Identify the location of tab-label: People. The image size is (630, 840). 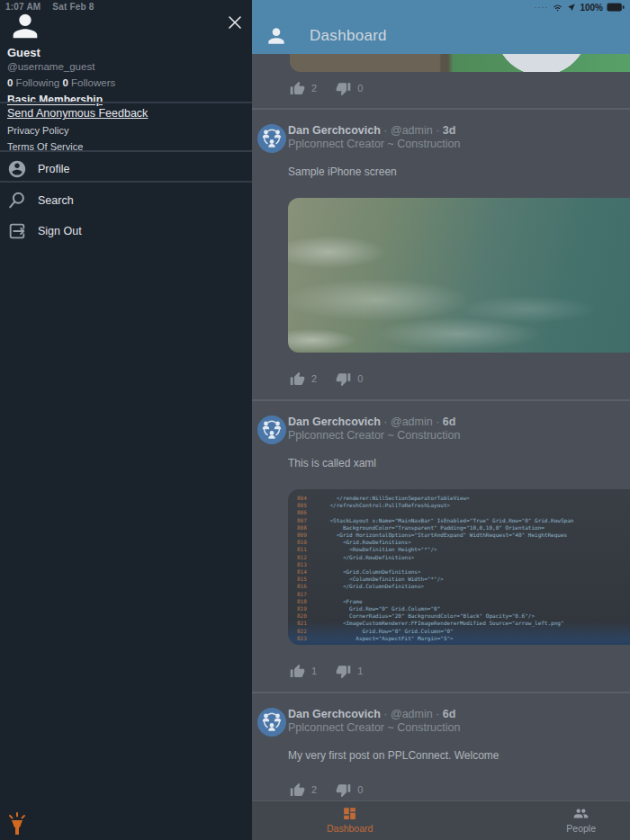
(581, 828).